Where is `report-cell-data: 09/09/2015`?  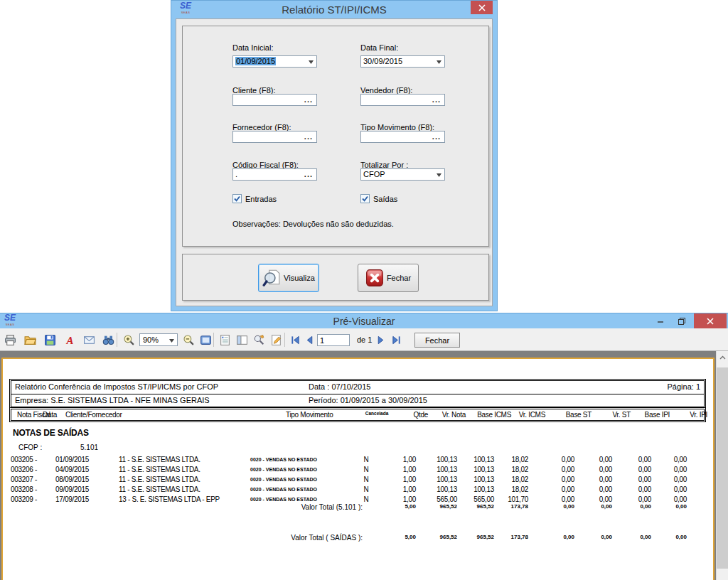 report-cell-data: 09/09/2015 is located at coordinates (73, 489).